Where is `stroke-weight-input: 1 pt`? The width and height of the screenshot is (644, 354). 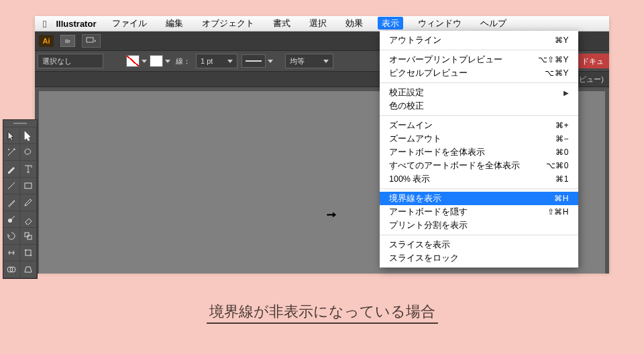 stroke-weight-input: 1 pt is located at coordinates (217, 61).